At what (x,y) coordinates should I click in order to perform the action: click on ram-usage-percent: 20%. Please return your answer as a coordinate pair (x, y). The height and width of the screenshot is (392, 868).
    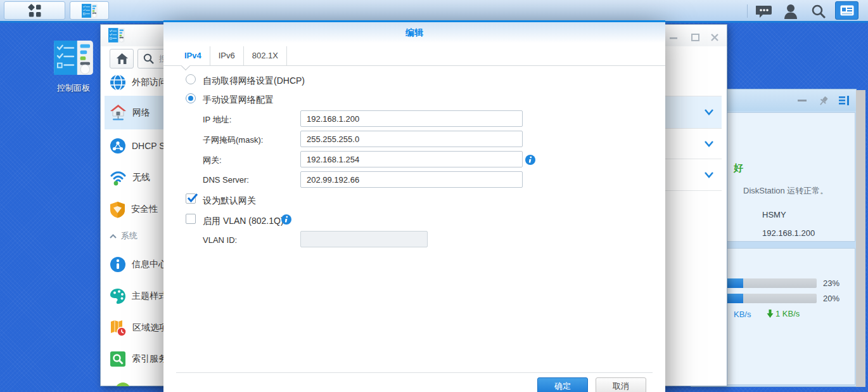
    Looking at the image, I should click on (831, 298).